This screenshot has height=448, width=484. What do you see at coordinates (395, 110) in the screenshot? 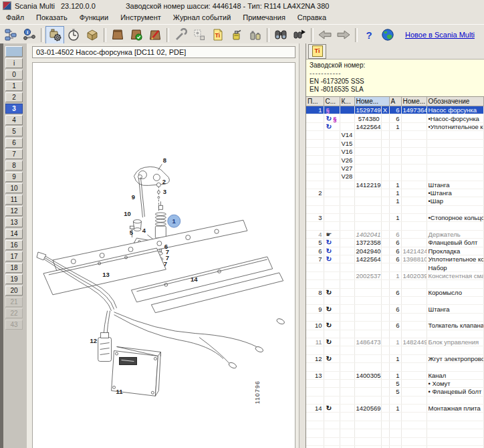
I see `table-row: 1§1529749X61497364Насос форсунка` at bounding box center [395, 110].